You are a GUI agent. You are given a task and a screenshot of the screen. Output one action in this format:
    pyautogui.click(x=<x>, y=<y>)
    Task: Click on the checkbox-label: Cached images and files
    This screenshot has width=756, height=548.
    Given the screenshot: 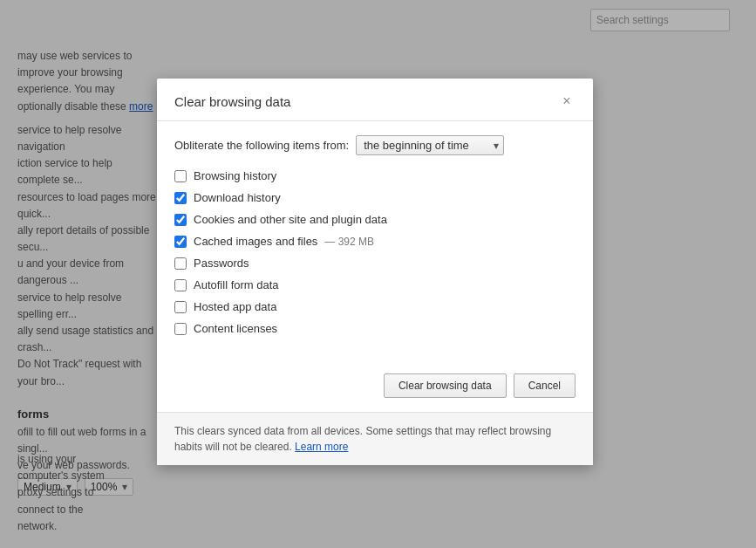 What is the action you would take?
    pyautogui.click(x=255, y=241)
    